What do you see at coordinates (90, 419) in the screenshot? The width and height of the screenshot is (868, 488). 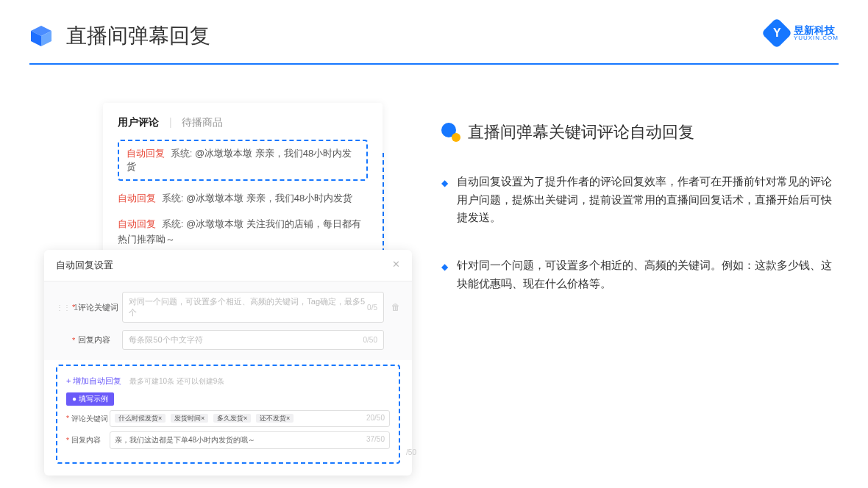 I see `example-keyword-label: 评论关键词` at bounding box center [90, 419].